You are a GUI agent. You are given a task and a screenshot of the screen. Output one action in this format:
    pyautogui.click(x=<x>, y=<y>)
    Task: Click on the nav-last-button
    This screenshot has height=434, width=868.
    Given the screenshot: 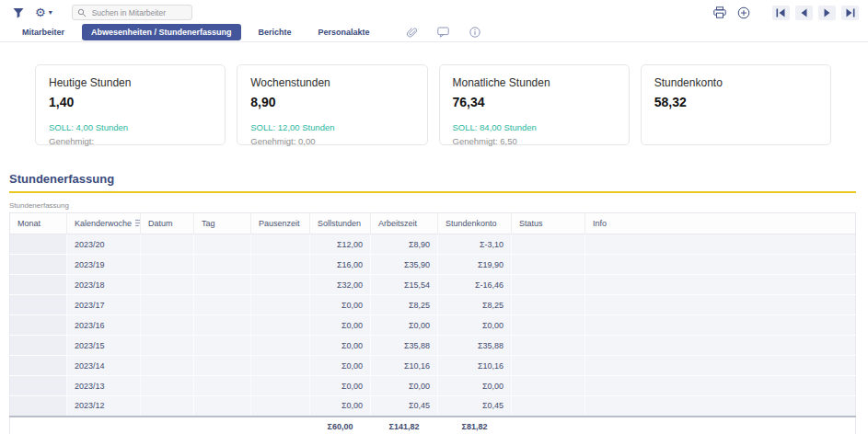 What is the action you would take?
    pyautogui.click(x=851, y=13)
    